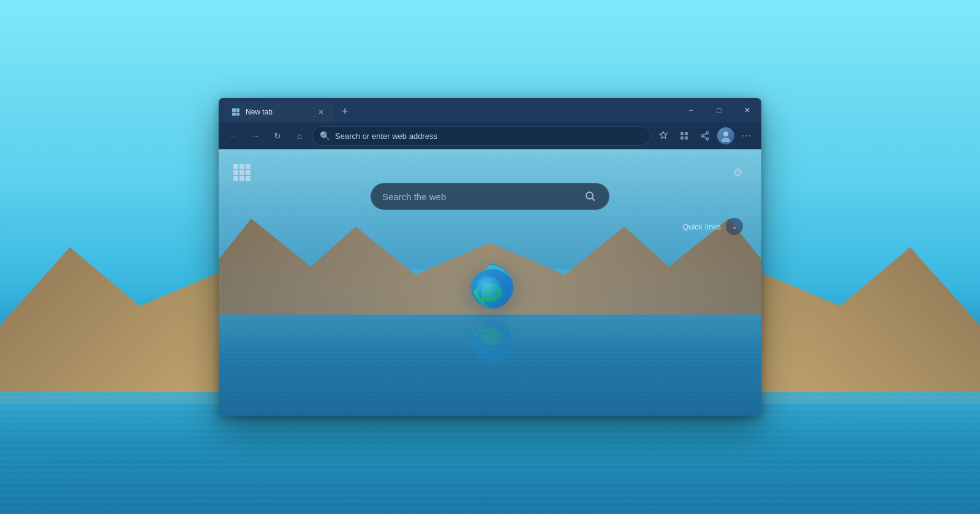 Image resolution: width=980 pixels, height=514 pixels. Describe the element at coordinates (864, 306) in the screenshot. I see `desktop-mountain-right` at that location.